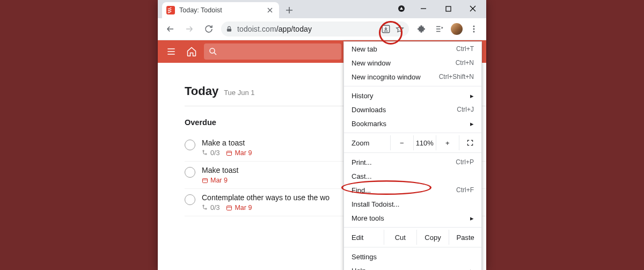  I want to click on install-app-icon, so click(386, 29).